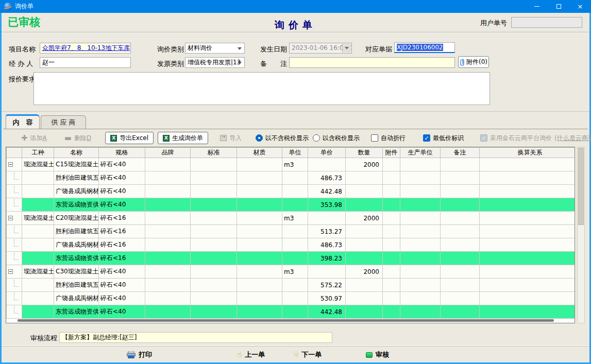 This screenshot has width=591, height=364. Describe the element at coordinates (559, 6) in the screenshot. I see `maximize-button` at that location.